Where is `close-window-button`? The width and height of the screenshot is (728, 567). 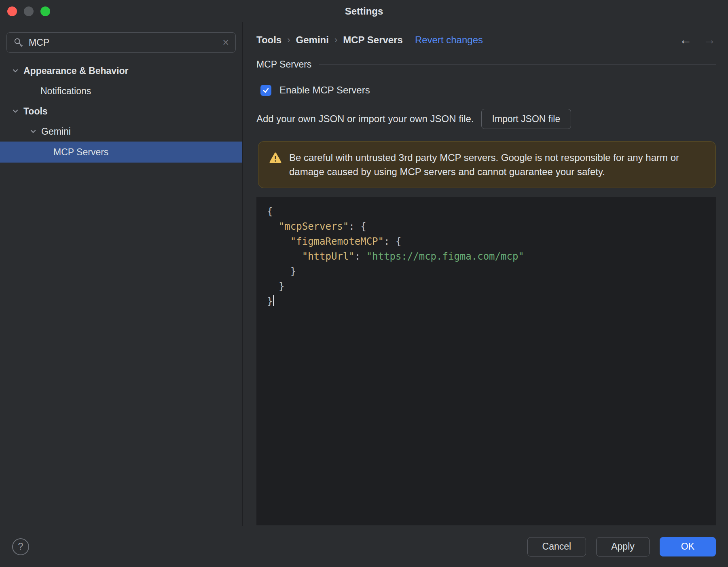 close-window-button is located at coordinates (12, 11).